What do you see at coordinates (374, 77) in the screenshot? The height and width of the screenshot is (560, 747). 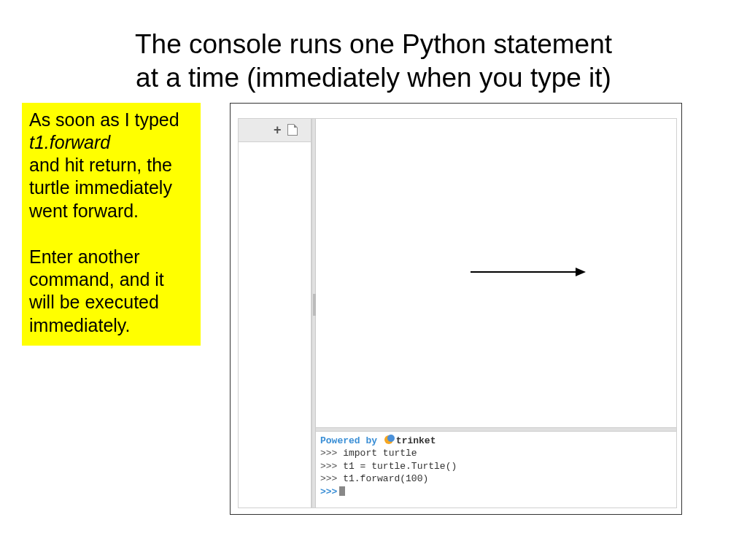 I see `title-line-2: at a time (immediately when you type it)` at bounding box center [374, 77].